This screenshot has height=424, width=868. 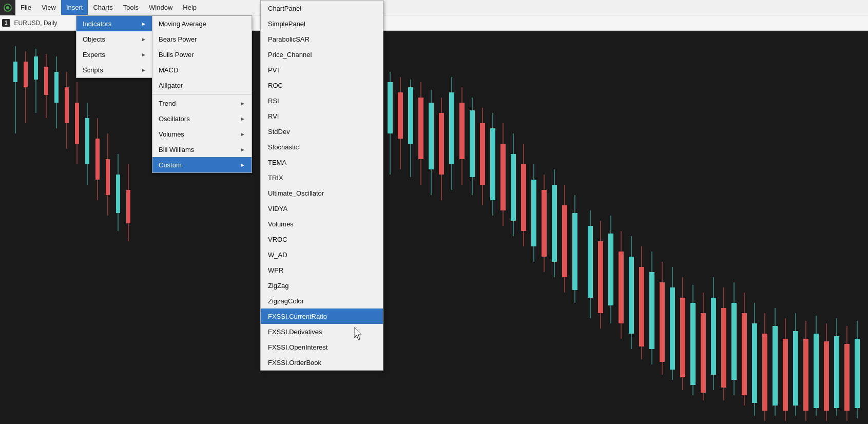 I want to click on custom-w-ad: W_AD, so click(x=322, y=255).